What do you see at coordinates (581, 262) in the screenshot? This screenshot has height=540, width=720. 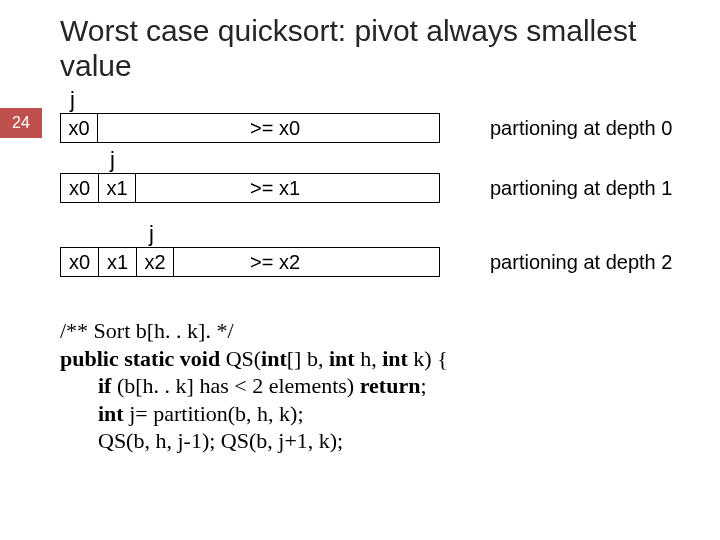 I see `depth-annotation: partioning at depth 2` at bounding box center [581, 262].